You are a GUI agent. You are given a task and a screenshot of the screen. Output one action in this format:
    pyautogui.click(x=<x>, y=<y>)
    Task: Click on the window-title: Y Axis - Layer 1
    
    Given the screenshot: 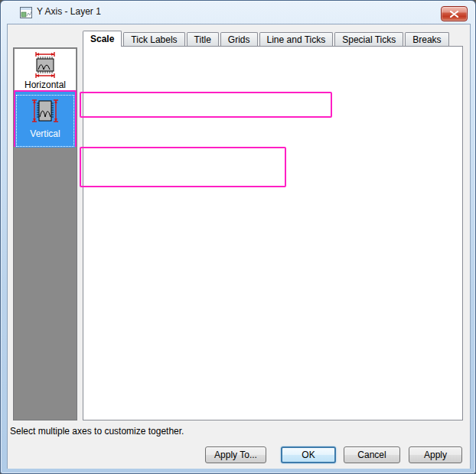 What is the action you would take?
    pyautogui.click(x=69, y=11)
    